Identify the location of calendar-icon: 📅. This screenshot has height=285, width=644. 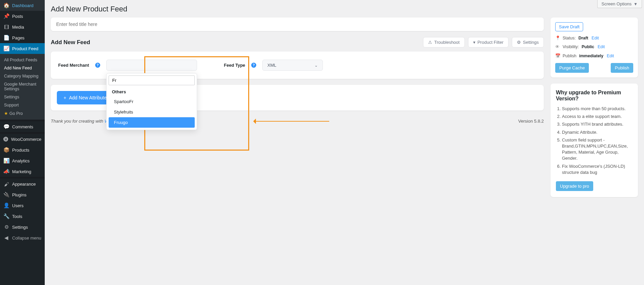
(558, 56).